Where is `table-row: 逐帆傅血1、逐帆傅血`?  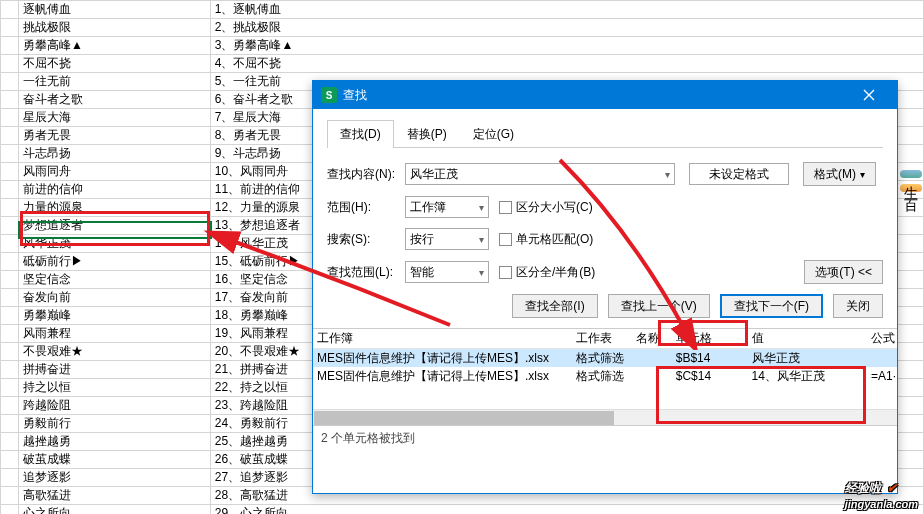
table-row: 逐帆傅血1、逐帆傅血 is located at coordinates (462, 10).